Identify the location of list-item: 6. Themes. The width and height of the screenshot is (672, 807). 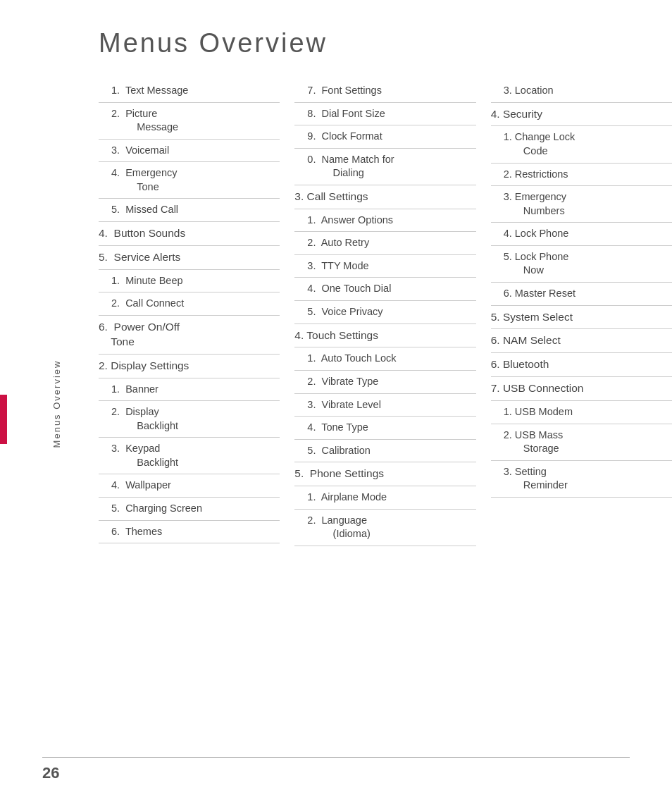
(189, 533).